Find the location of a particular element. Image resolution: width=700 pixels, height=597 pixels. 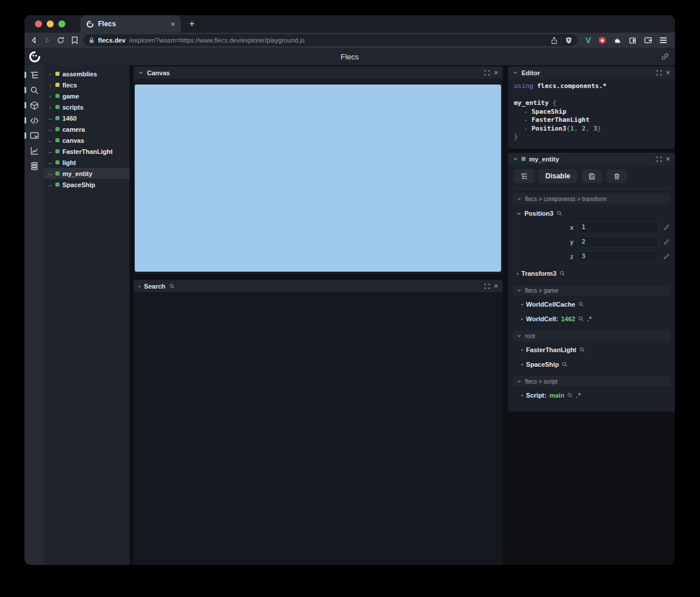

tree-item: ›assemblies is located at coordinates (86, 73).